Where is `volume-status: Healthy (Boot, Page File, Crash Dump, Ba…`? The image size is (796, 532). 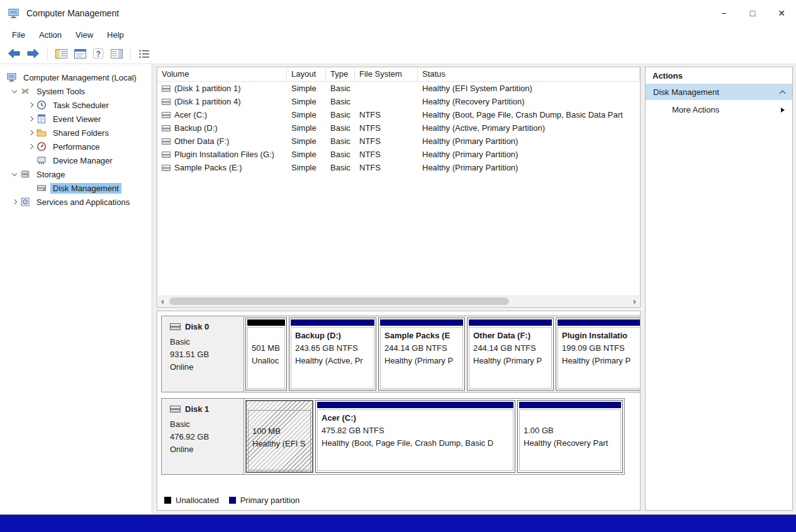
volume-status: Healthy (Boot, Page File, Crash Dump, Ba… is located at coordinates (529, 114).